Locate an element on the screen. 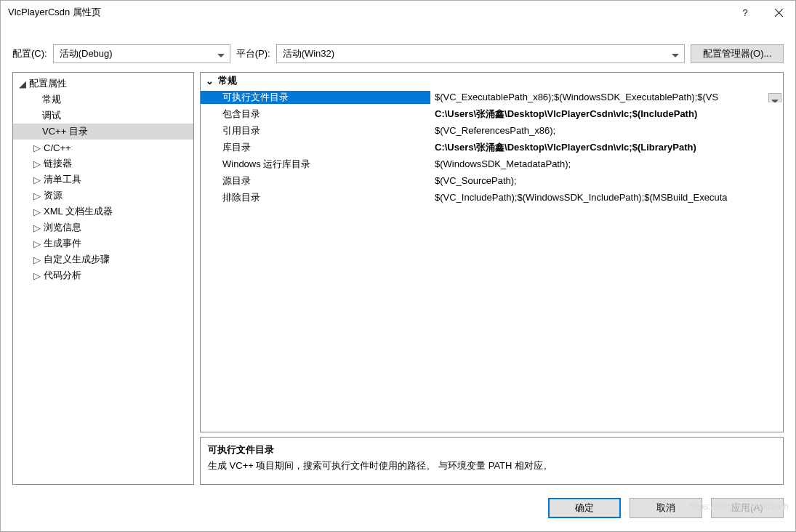  help-button: ? is located at coordinates (745, 12).